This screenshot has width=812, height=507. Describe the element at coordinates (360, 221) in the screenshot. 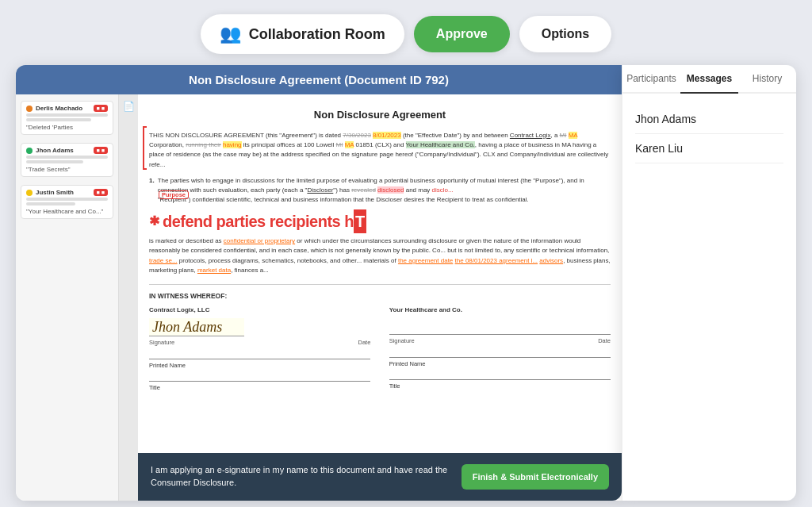

I see `big-highlight-t: T` at that location.